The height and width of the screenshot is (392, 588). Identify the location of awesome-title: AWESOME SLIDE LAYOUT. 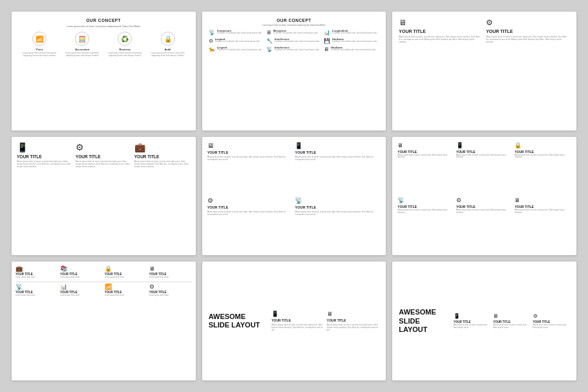
(239, 321).